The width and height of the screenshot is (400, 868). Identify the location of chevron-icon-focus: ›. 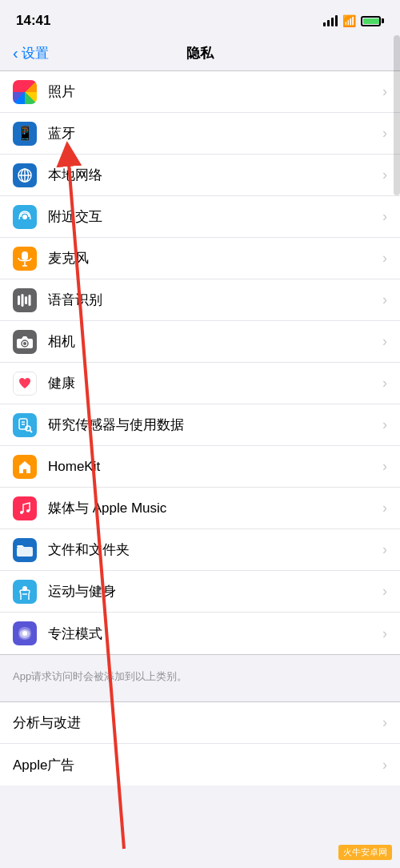
(385, 634).